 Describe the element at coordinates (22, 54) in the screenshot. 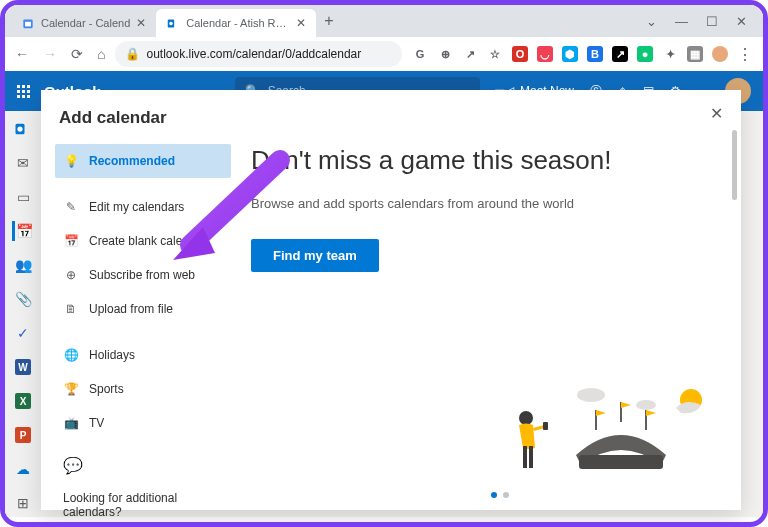

I see `back-icon: ←` at that location.